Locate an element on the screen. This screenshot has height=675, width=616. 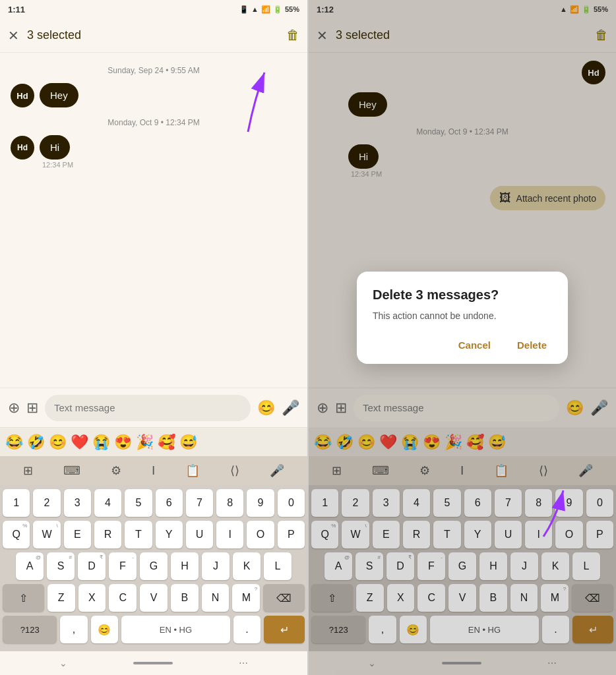
emoji-party: 🎉 is located at coordinates (145, 442).